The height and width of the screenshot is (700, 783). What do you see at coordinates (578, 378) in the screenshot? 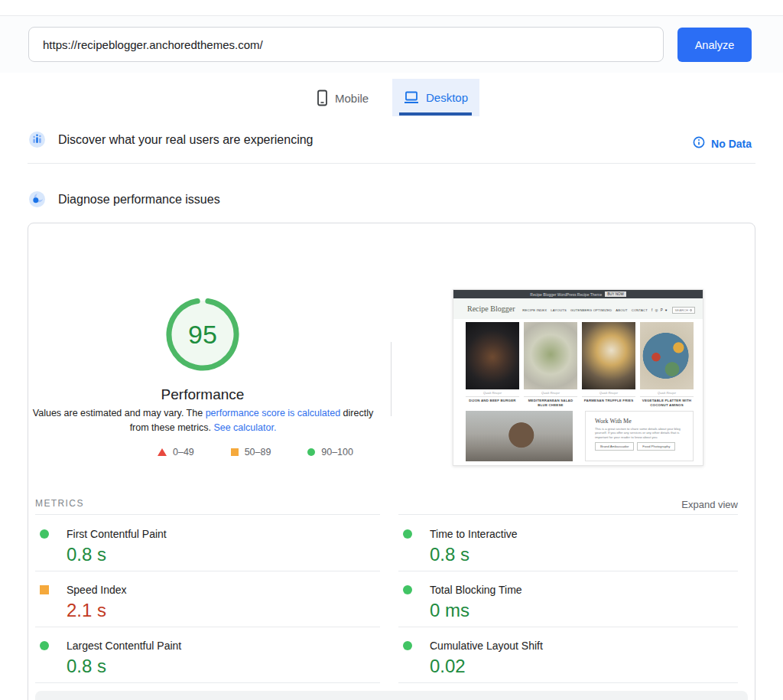
I see `final-screenshot-thumbnail: Recipe Blogger WordPress Recipe Theme BU…` at bounding box center [578, 378].